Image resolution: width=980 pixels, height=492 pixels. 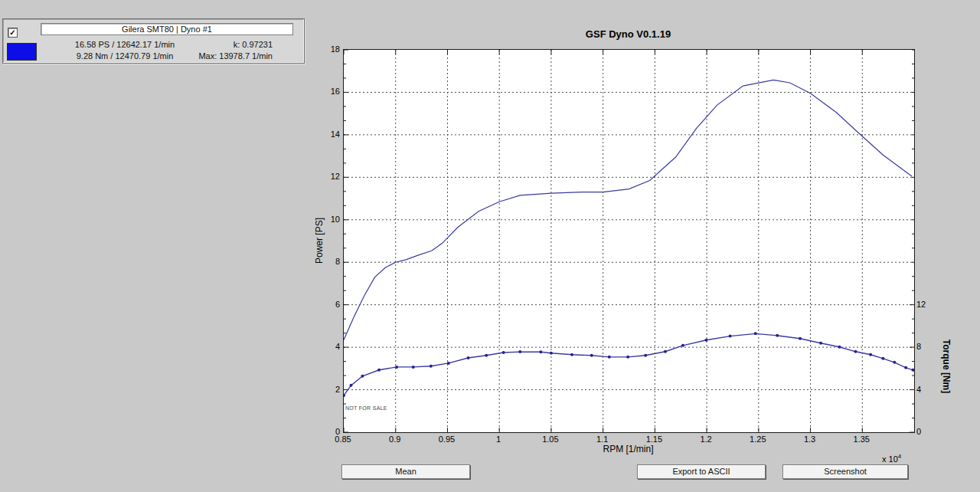 What do you see at coordinates (328, 389) in the screenshot?
I see `y-left-tick-label: 2` at bounding box center [328, 389].